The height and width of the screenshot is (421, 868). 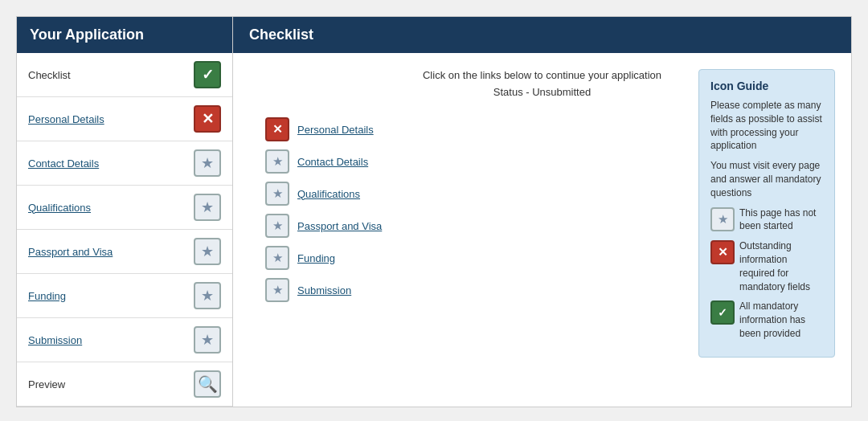 I want to click on passport-visa-status-icon-star: ★, so click(x=207, y=251).